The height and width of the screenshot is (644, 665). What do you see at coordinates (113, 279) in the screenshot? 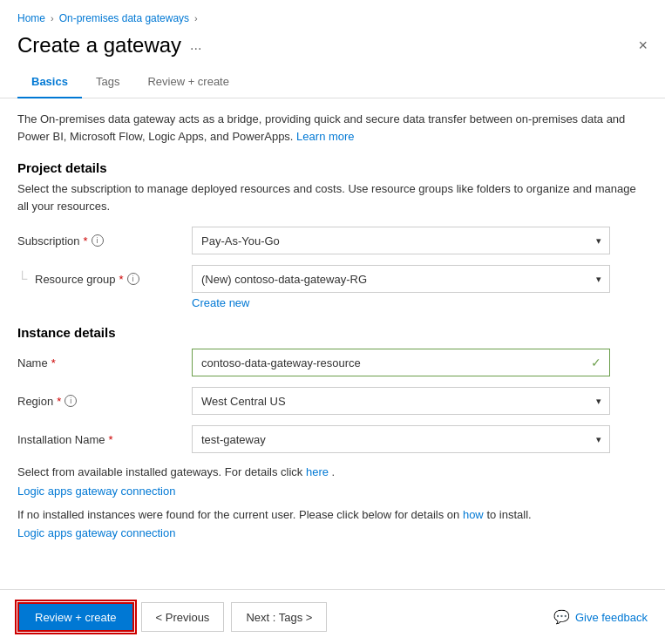
I see `resource-group-label: Resource group * i` at bounding box center [113, 279].